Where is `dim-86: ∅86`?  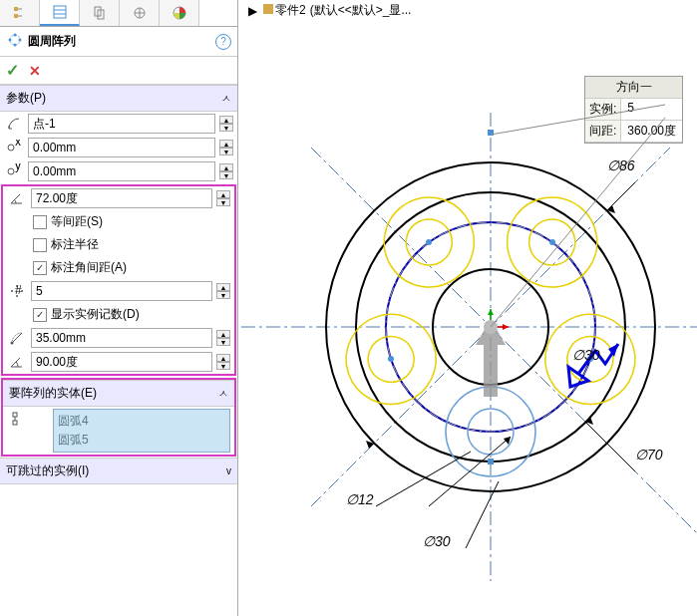
dim-86: ∅86 is located at coordinates (621, 165).